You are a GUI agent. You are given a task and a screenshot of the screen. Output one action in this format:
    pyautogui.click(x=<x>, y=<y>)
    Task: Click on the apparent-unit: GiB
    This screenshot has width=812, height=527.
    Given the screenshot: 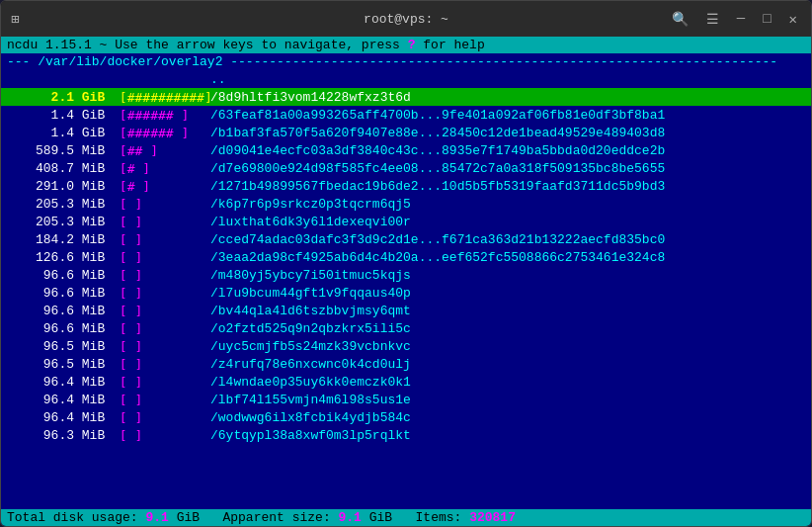 What is the action you would take?
    pyautogui.click(x=381, y=518)
    